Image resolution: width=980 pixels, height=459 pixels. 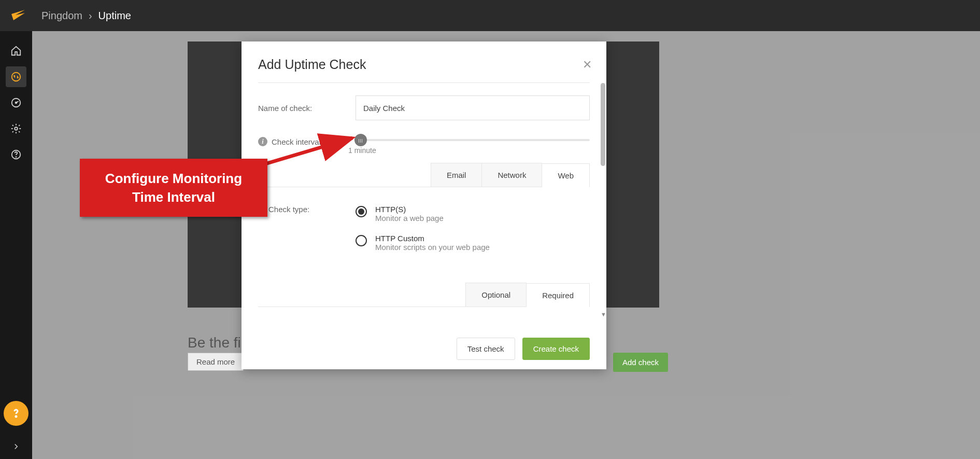 What do you see at coordinates (424, 64) in the screenshot?
I see `modal-title: Add Uptime Check` at bounding box center [424, 64].